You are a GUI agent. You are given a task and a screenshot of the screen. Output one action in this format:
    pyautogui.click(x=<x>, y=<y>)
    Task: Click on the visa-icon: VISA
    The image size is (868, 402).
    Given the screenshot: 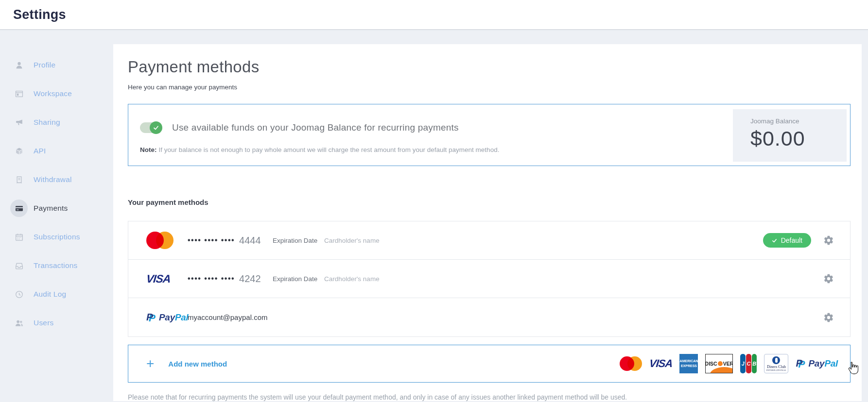 What is the action you would take?
    pyautogui.click(x=661, y=364)
    